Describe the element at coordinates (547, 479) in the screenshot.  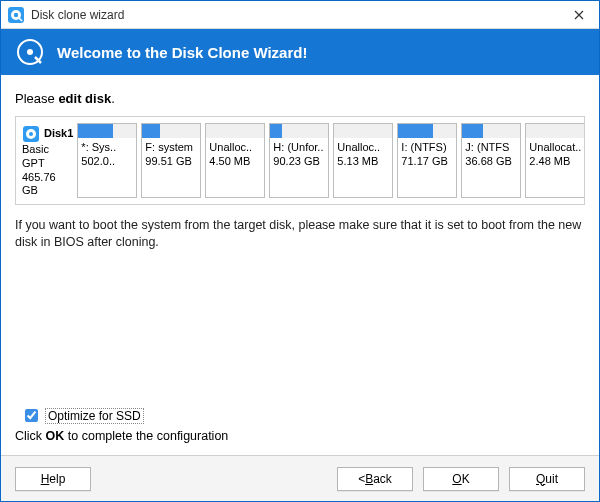
I see `quit-button: Quit` at that location.